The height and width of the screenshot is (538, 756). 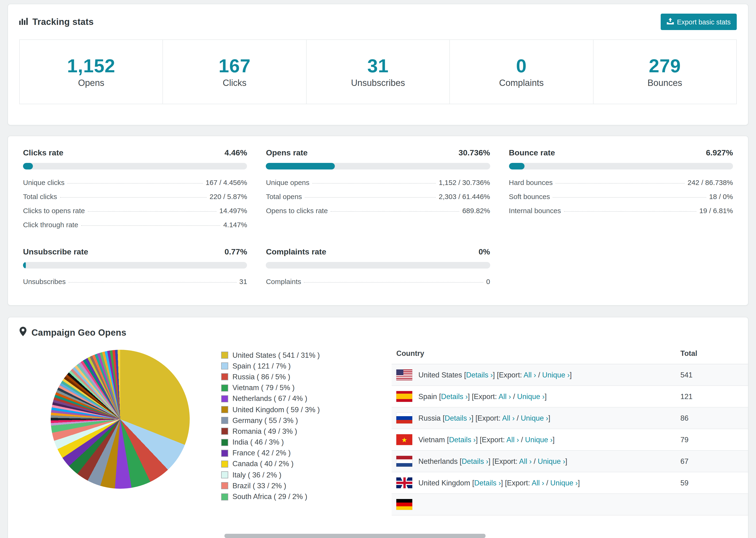 I want to click on legend-item: United Kingdom ( 59 / 3% ), so click(x=300, y=409).